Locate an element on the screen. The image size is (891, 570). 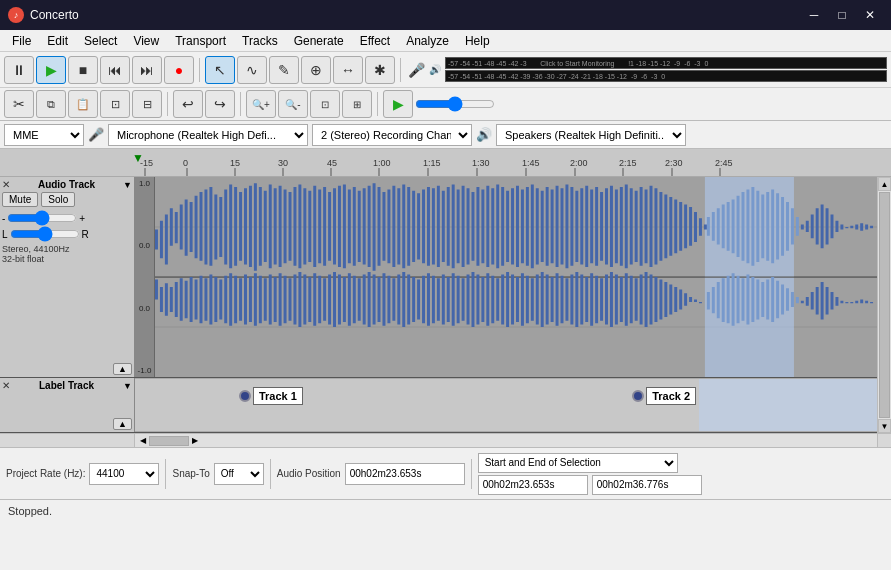
menu-view: View is located at coordinates (146, 41).